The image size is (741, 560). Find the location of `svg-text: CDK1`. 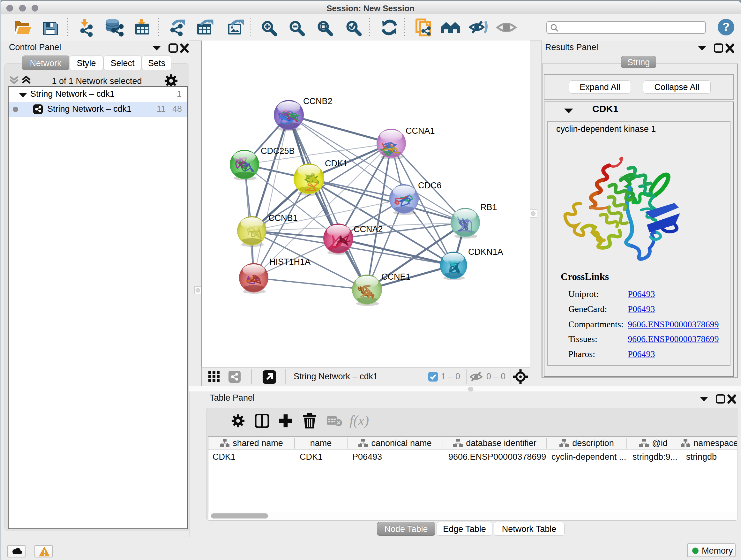

svg-text: CDK1 is located at coordinates (336, 164).